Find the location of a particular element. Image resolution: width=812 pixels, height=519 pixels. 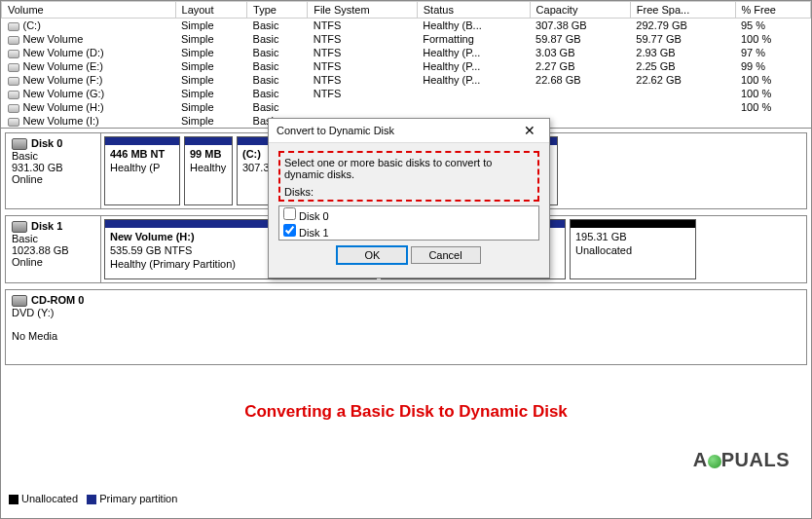

partition-line: 195.31 GB is located at coordinates (633, 238).